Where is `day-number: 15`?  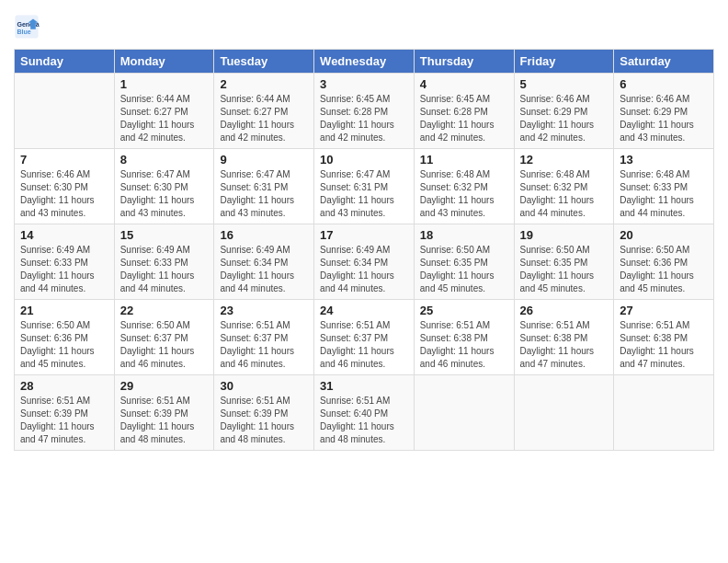
day-number: 15 is located at coordinates (165, 236).